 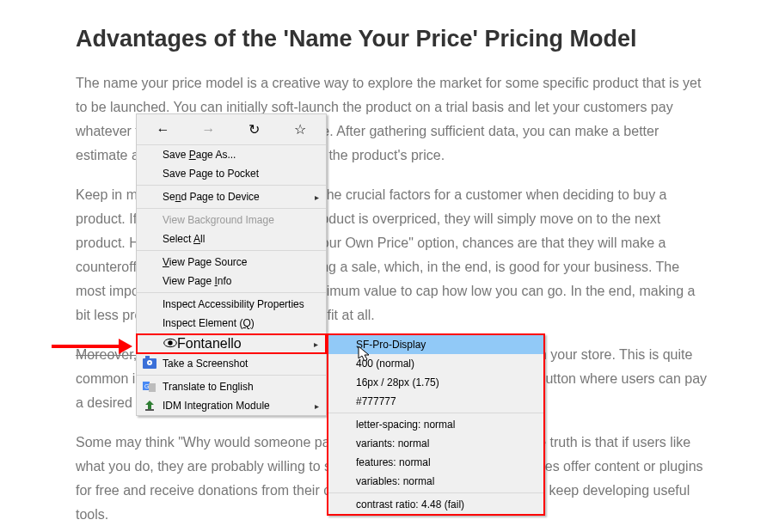 What do you see at coordinates (150, 387) in the screenshot?
I see `translate-icon: G` at bounding box center [150, 387].